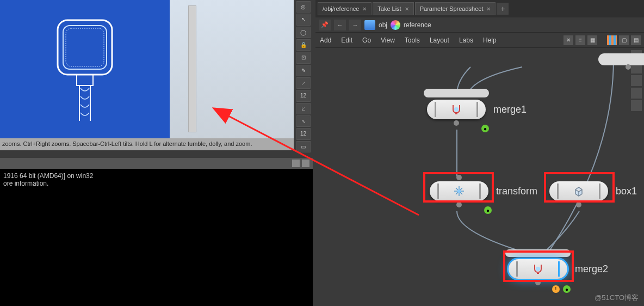 The height and width of the screenshot is (306, 644). I want to click on warning-flag-icon: !, so click(556, 289).